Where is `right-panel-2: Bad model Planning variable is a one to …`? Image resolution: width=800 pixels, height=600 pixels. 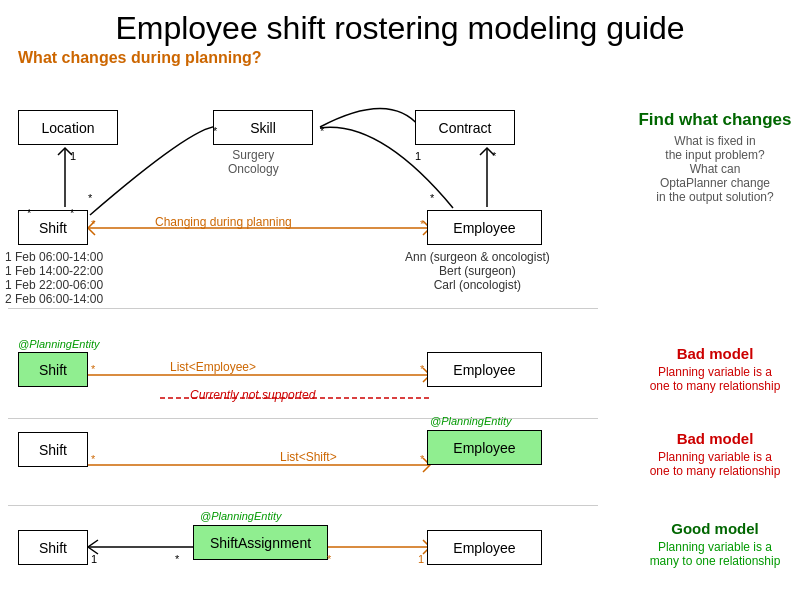
right-panel-2: Bad model Planning variable is a one to … is located at coordinates (715, 369).